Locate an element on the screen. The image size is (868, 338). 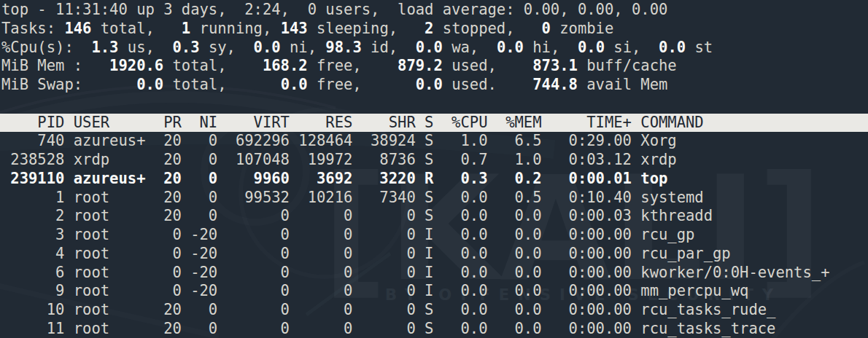
blank-line is located at coordinates (434, 104).